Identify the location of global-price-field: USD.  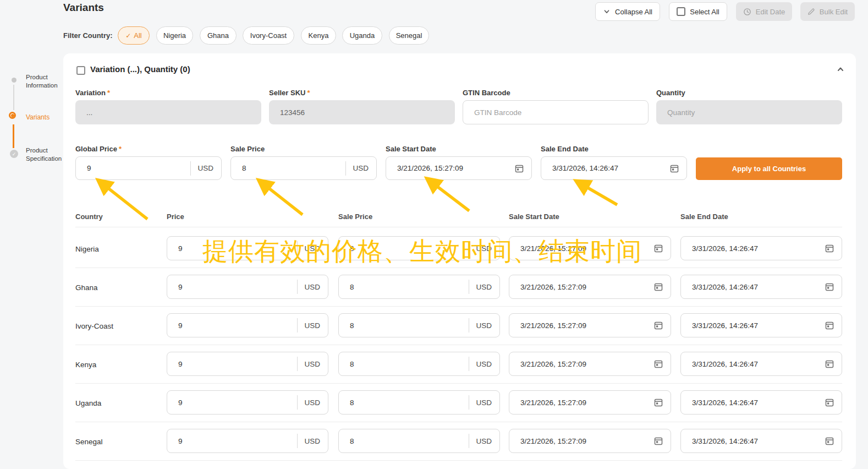
(149, 168).